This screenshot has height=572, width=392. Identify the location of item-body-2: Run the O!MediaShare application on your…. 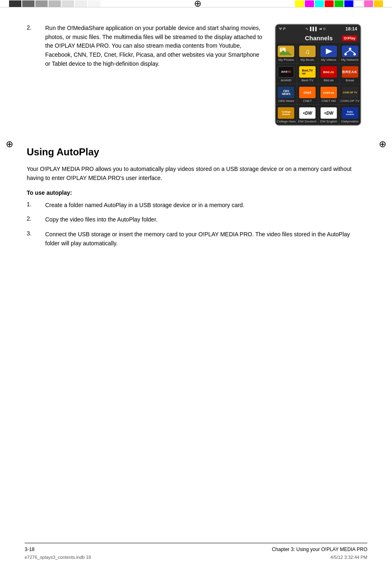
(154, 46).